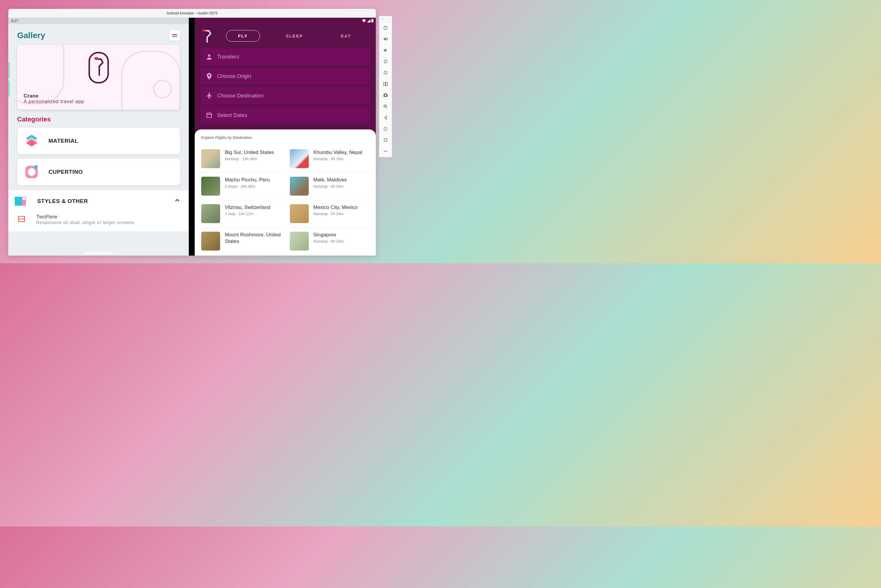 The image size is (881, 588). I want to click on flight-detail: Nonstop · 8h 25m, so click(342, 241).